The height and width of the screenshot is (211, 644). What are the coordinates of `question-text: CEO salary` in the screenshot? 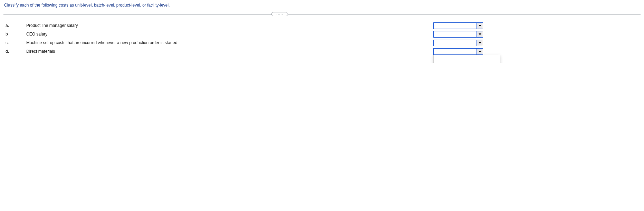 It's located at (230, 34).